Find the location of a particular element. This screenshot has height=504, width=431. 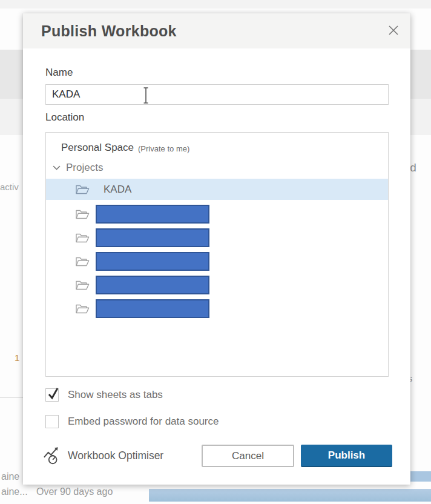

background-partial-text: aine is located at coordinates (10, 477).